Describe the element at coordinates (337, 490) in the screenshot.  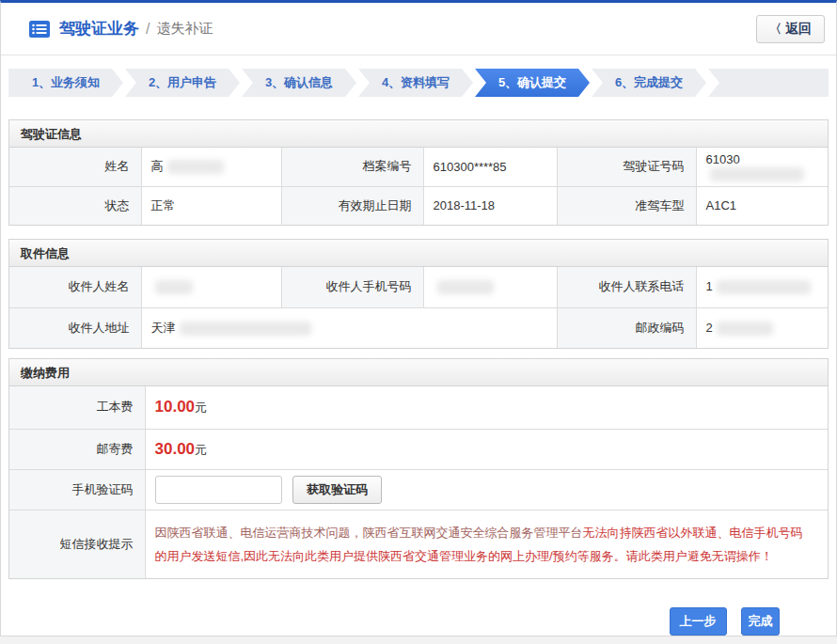
I see `get-sms-code-button: 获取验证码` at that location.